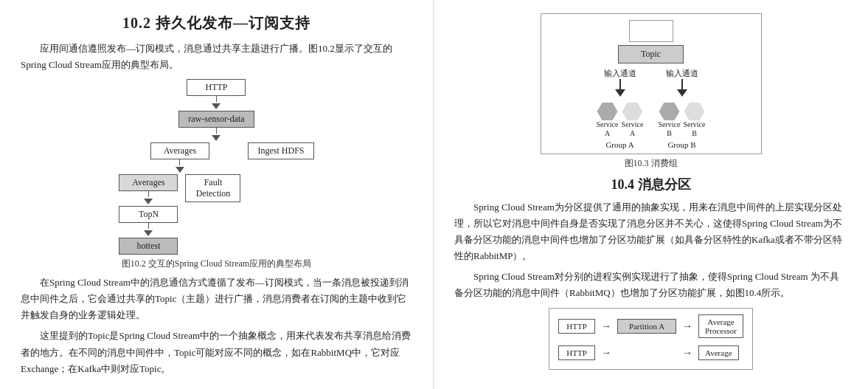  Describe the element at coordinates (216, 167) in the screenshot. I see `flow-chart: HTTP raw-sensor-data Averages` at that location.